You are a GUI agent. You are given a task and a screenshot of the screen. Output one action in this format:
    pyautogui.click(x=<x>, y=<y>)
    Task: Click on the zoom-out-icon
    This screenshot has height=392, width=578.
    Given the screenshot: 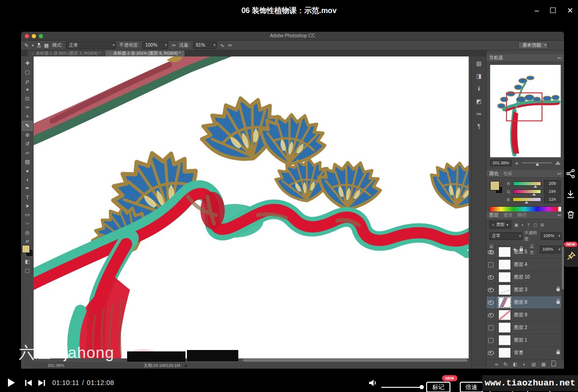 What is the action you would take?
    pyautogui.click(x=517, y=163)
    